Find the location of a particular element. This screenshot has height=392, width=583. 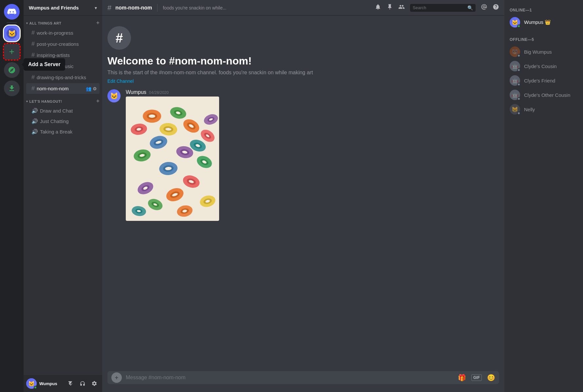

member-clydes-other-cousin: 🤖 Clyde's Other Cousin is located at coordinates (544, 95).